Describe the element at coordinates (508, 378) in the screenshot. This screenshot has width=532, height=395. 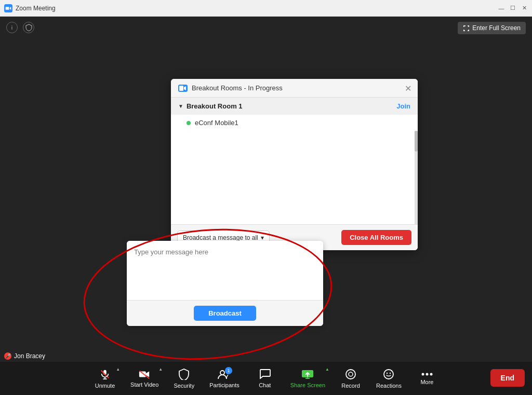
I see `end-button: End` at that location.